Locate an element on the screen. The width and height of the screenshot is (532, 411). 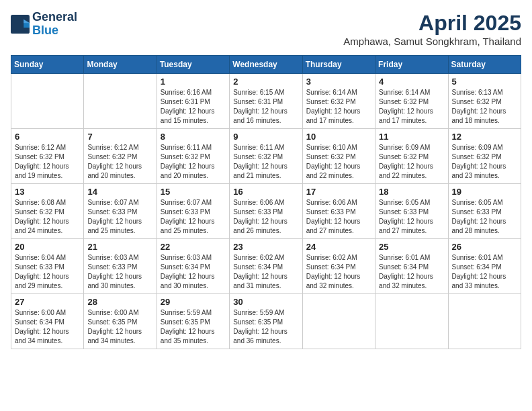
calendar-cell: 23Sunrise: 6:02 AM Sunset: 6:34 PM Dayli… is located at coordinates (266, 267).